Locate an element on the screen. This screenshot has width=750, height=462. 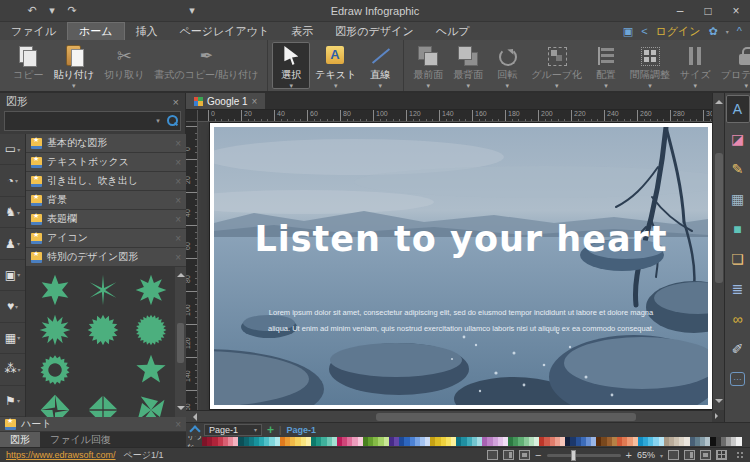
print-icon is located at coordinates (152, 11).